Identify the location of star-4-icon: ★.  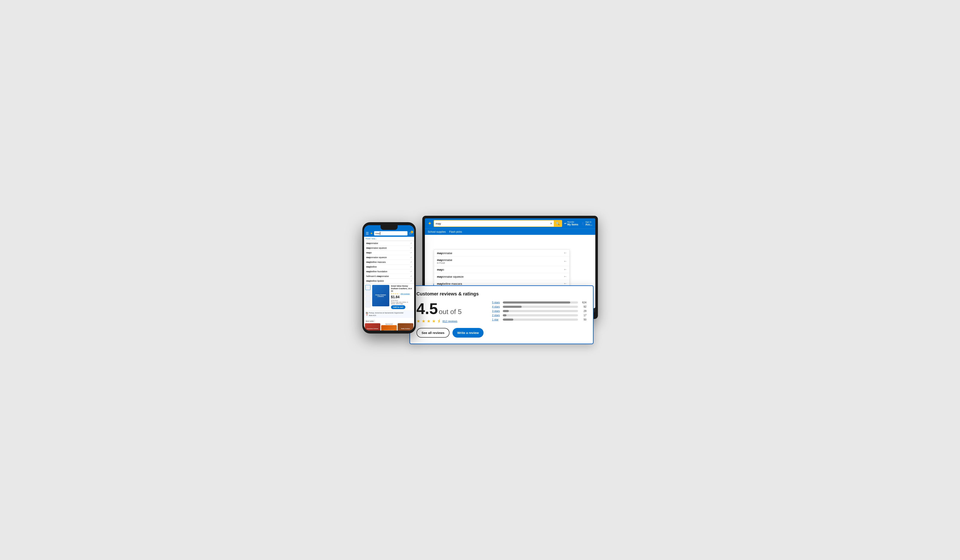
(434, 321).